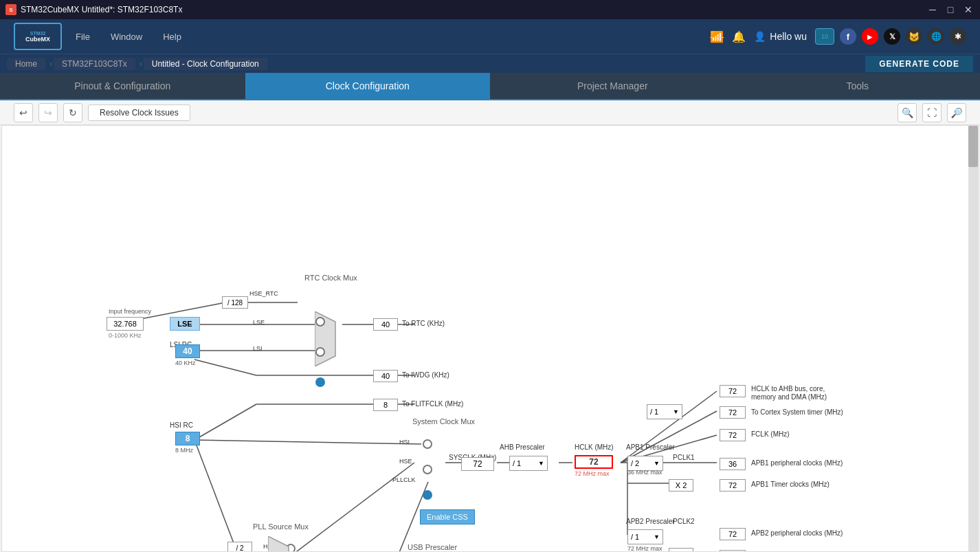 The image size is (980, 552). Describe the element at coordinates (185, 324) in the screenshot. I see `lse-box: LSE` at that location.